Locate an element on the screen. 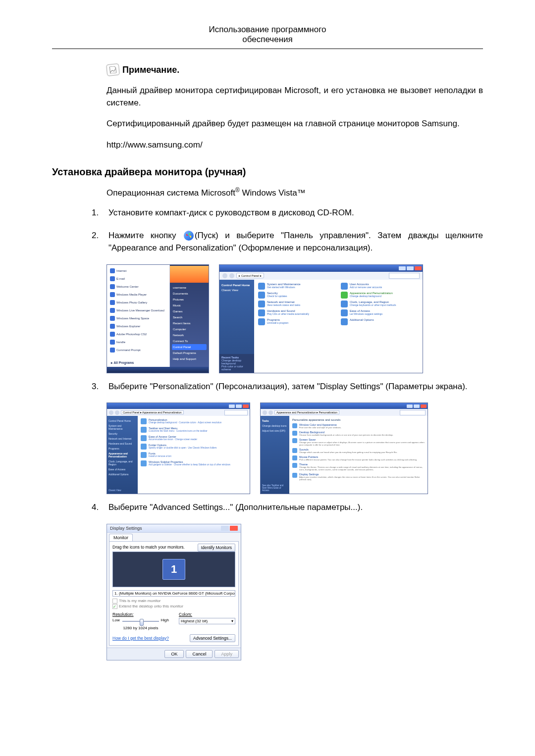  start-menu-right-item: Documents is located at coordinates (189, 294).